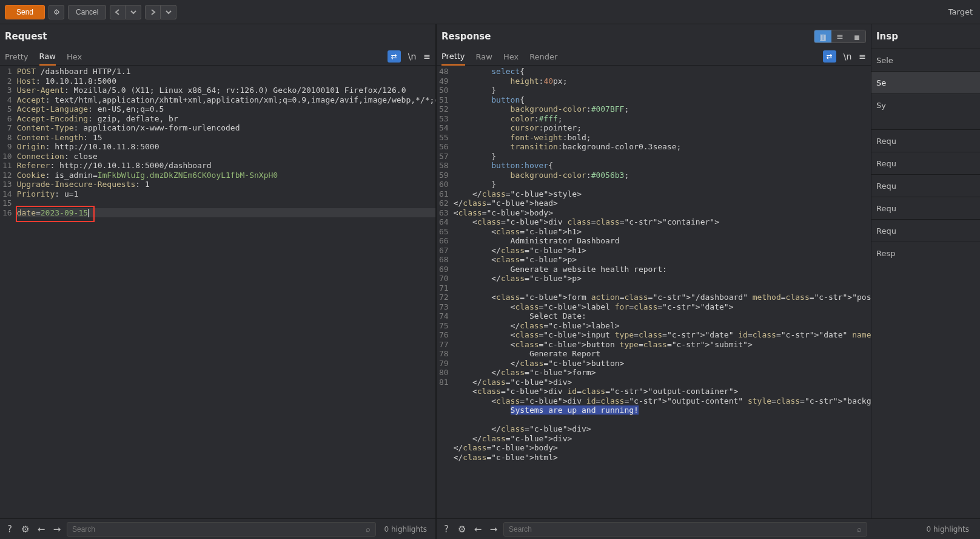 This screenshot has height=539, width=980. What do you see at coordinates (678, 529) in the screenshot?
I see `response-search-input` at bounding box center [678, 529].